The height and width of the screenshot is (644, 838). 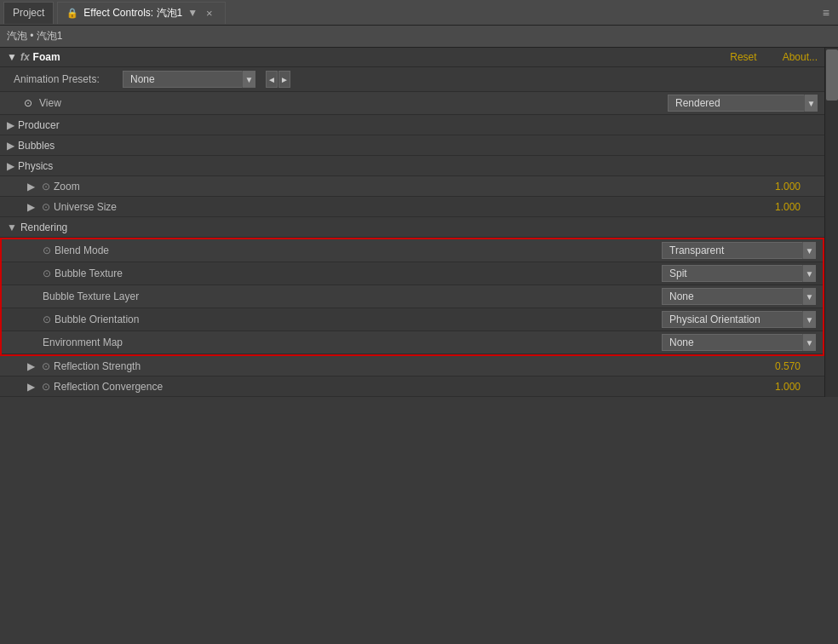 I want to click on panel-menu-button: ≡, so click(x=826, y=13).